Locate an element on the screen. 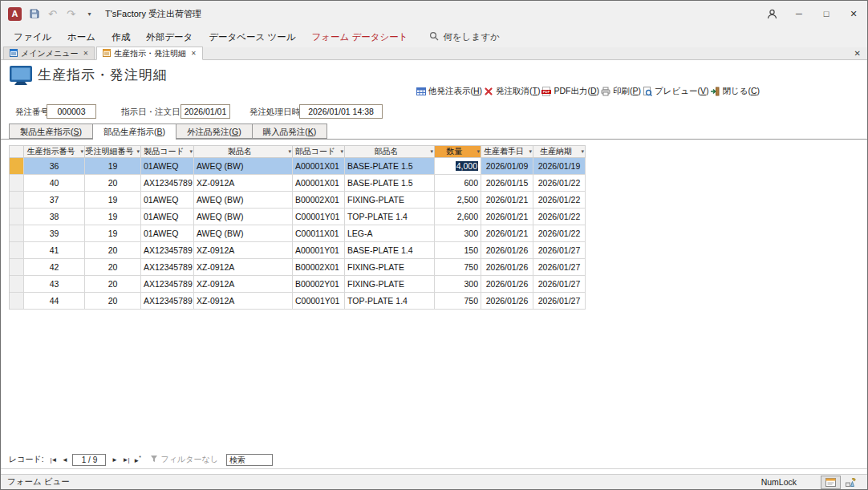  action-button: 印刷(P) is located at coordinates (621, 91).